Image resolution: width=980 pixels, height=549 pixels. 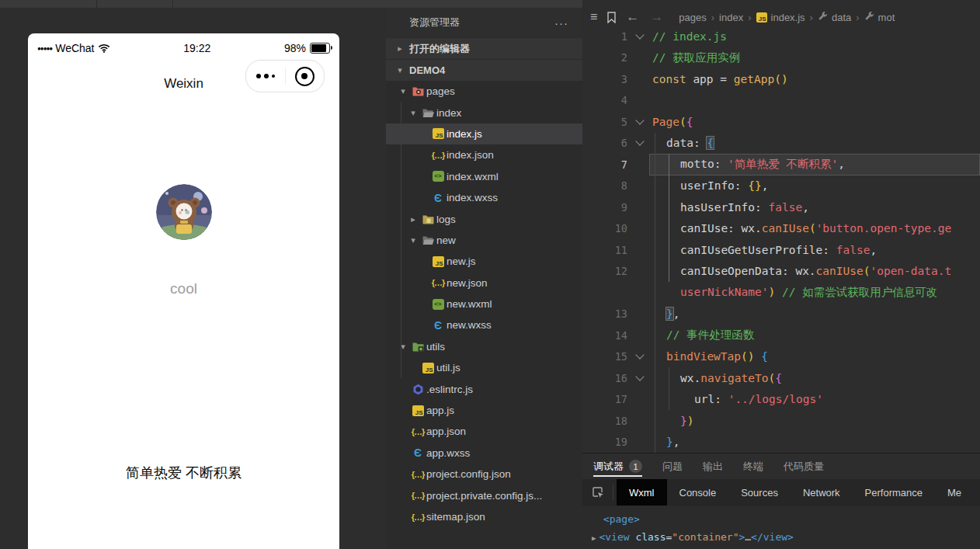 I want to click on explorer-section-DEMO4: ▾DEMO4, so click(x=485, y=70).